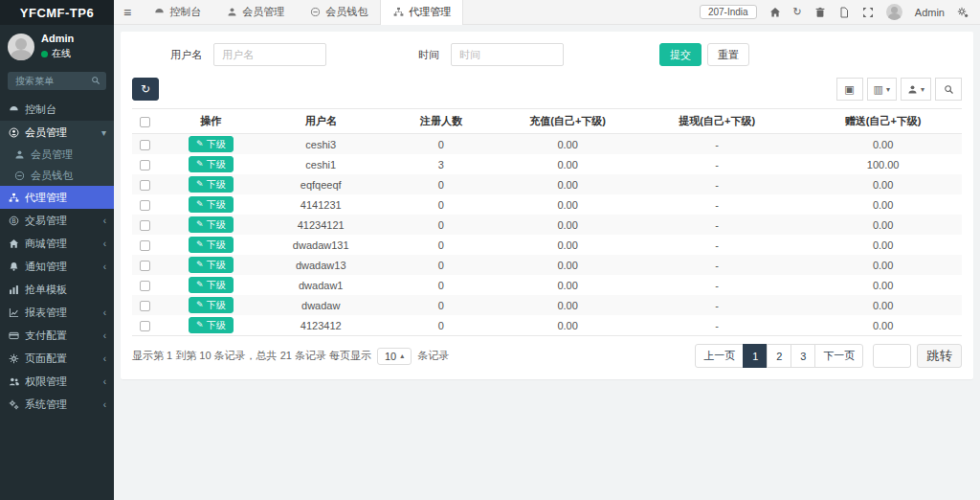 The height and width of the screenshot is (500, 980). What do you see at coordinates (322, 122) in the screenshot?
I see `col-username: 用户名` at bounding box center [322, 122].